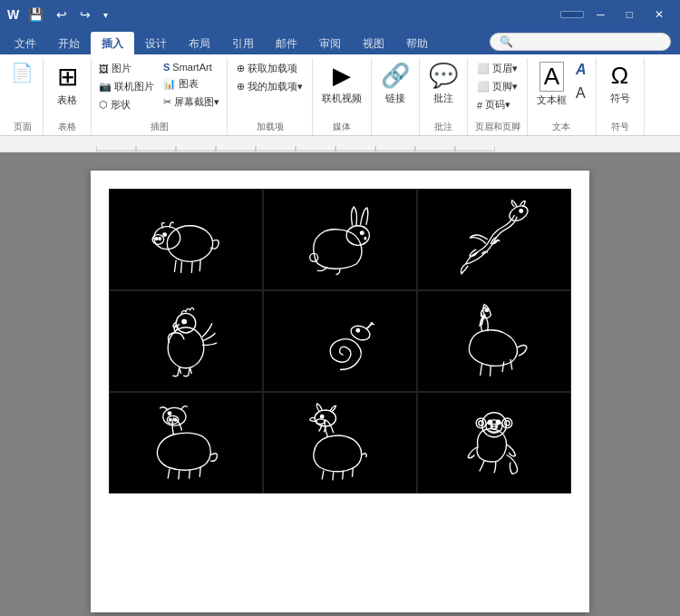 This screenshot has width=680, height=616. I want to click on online-picture-btn: 📷 联机图片, so click(127, 87).